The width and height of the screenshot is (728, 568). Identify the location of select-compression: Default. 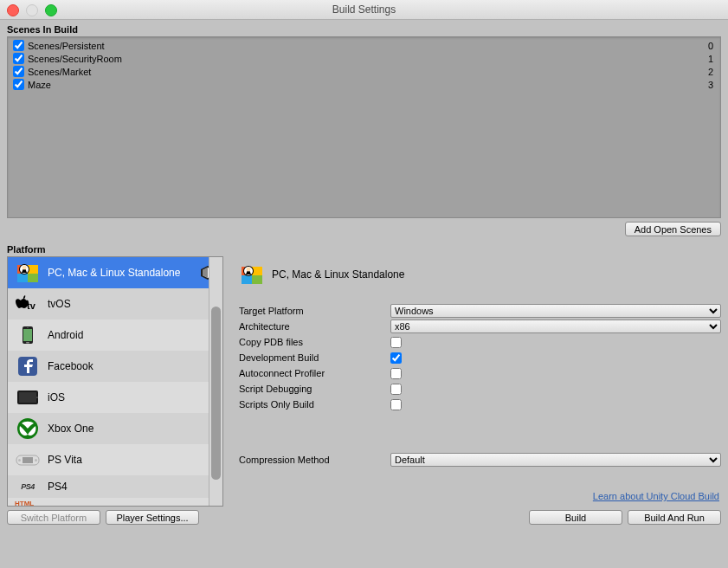
(556, 460).